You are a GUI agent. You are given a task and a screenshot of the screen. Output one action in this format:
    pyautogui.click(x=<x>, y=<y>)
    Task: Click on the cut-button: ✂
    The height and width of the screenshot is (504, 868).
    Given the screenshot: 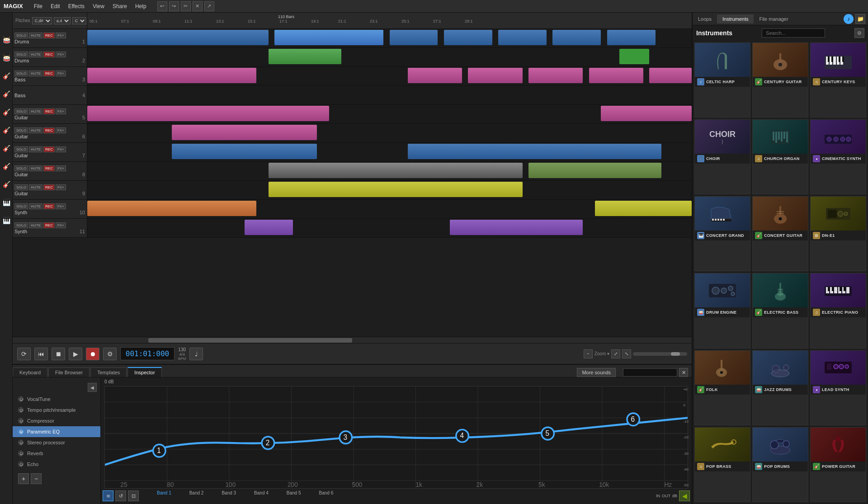 What is the action you would take?
    pyautogui.click(x=186, y=6)
    